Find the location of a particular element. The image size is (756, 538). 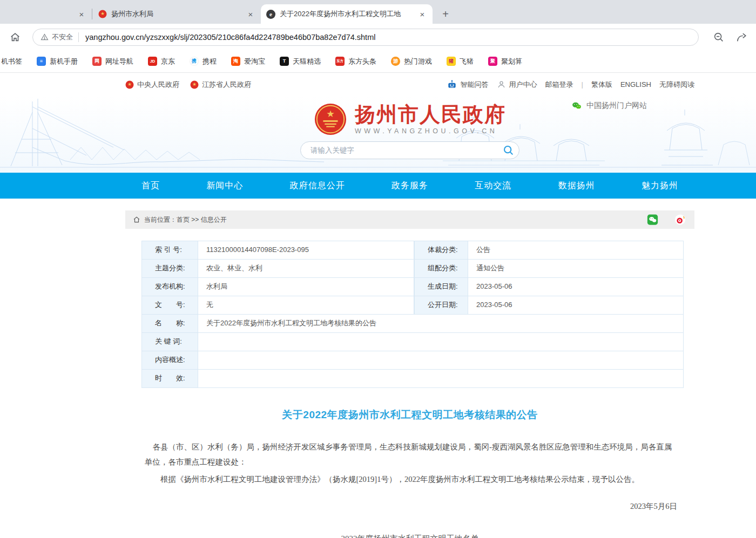

meta-label: 发布机构: is located at coordinates (170, 287).